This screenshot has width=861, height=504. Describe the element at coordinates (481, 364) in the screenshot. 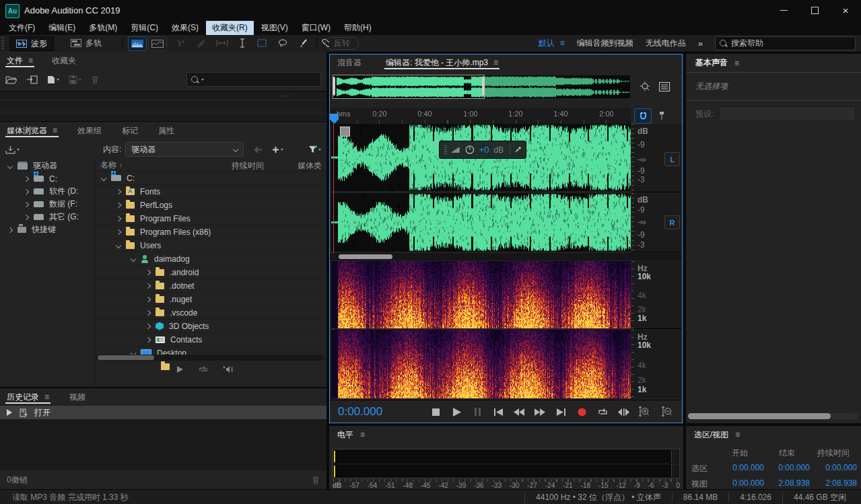

I see `spectrogram-right-channel` at that location.